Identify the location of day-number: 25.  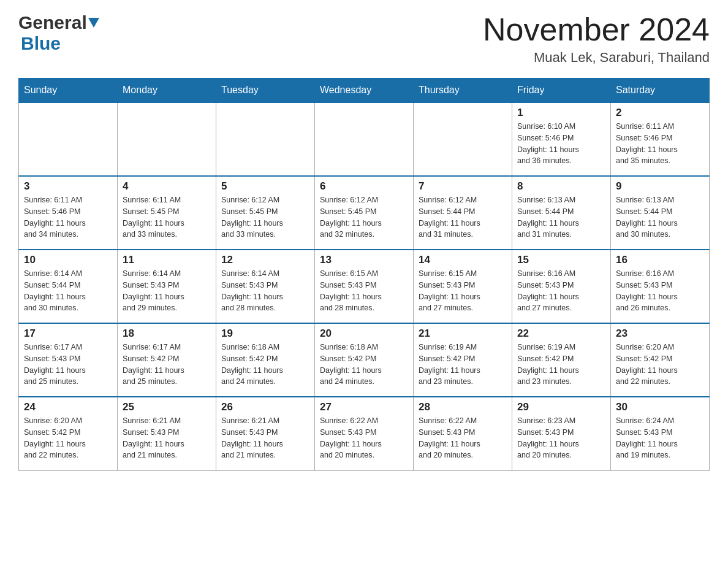
(167, 407).